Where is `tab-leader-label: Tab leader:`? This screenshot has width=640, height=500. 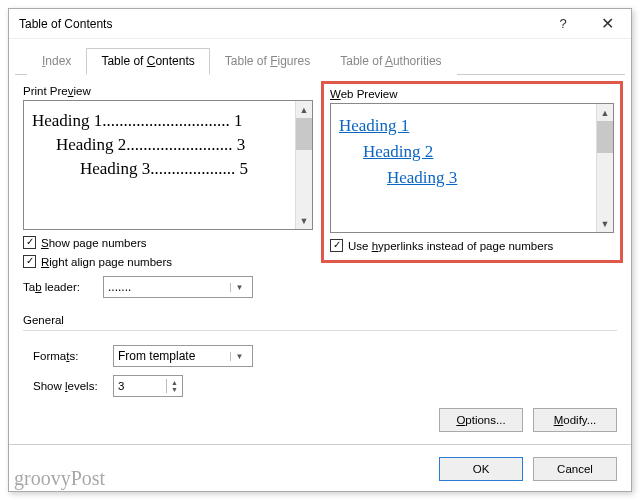
tab-leader-label: Tab leader: is located at coordinates (59, 287).